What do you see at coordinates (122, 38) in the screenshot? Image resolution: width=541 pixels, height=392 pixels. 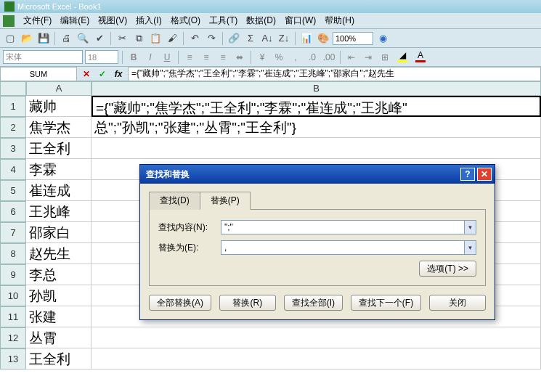 I see `cut-icon: ✂` at bounding box center [122, 38].